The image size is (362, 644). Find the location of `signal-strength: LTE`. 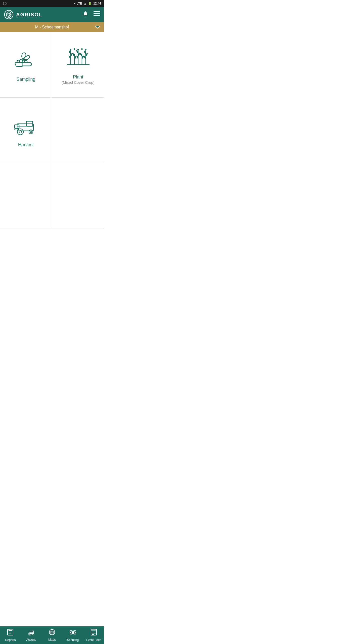

signal-strength: LTE is located at coordinates (79, 4).